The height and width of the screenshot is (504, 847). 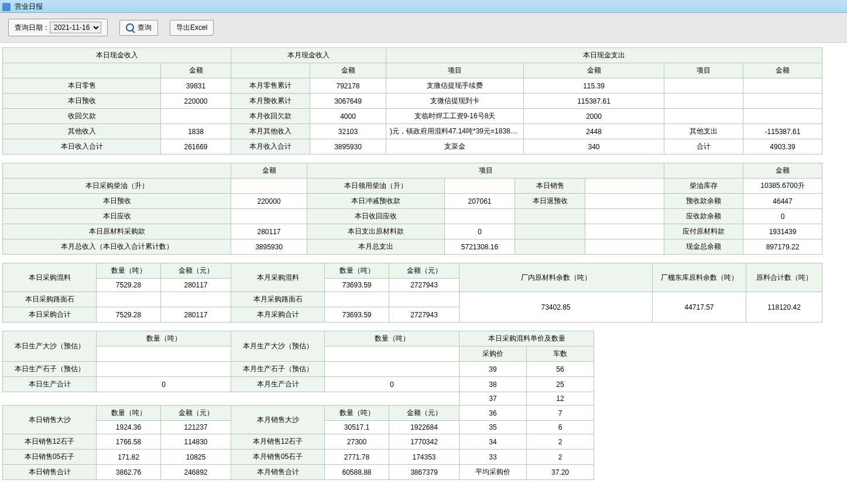 I want to click on cell: 其他收入, so click(x=82, y=132).